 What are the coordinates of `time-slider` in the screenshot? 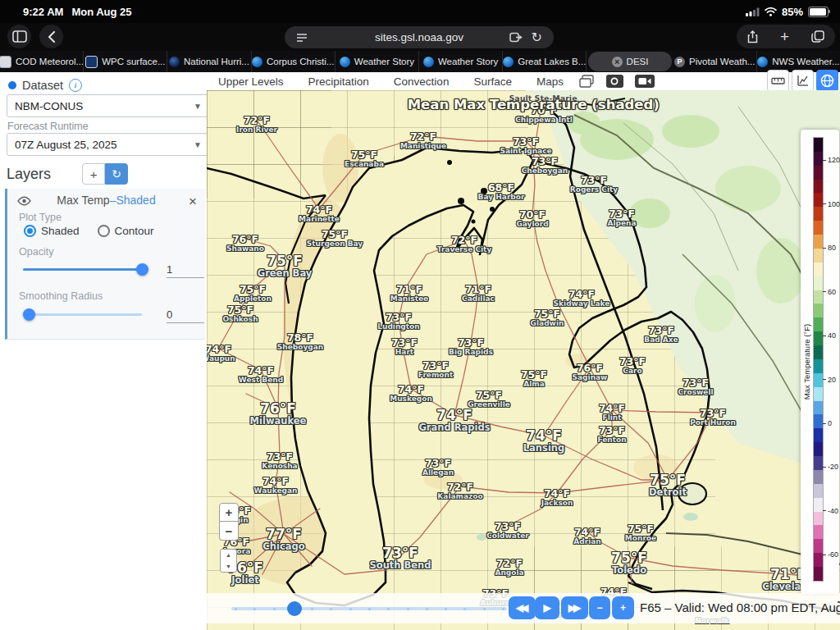 It's located at (369, 609).